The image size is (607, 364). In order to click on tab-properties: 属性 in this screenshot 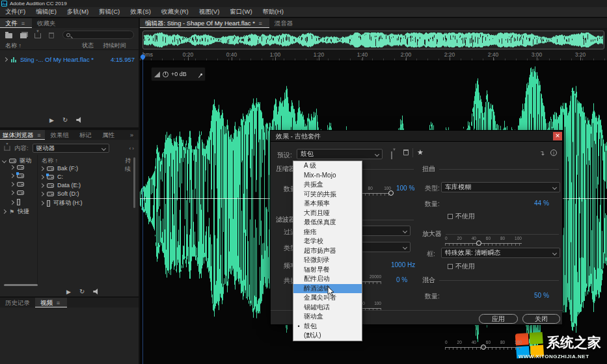, I will do `click(108, 135)`.